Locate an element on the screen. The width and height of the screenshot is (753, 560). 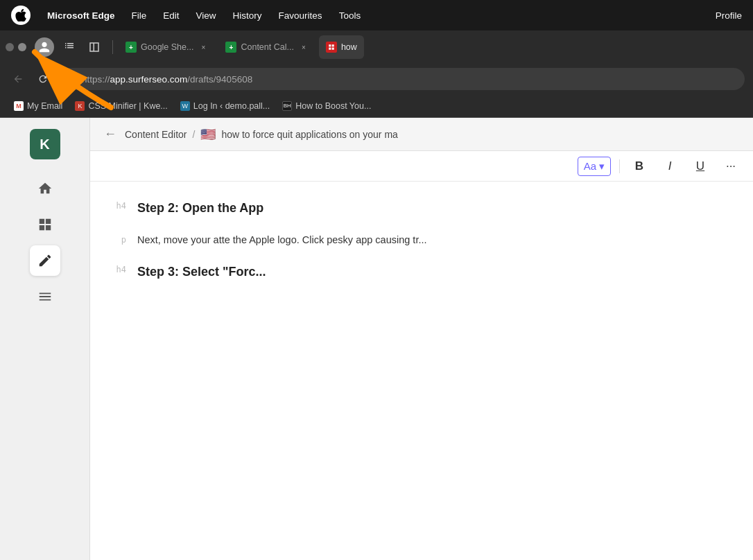
refresh-button is located at coordinates (43, 79).